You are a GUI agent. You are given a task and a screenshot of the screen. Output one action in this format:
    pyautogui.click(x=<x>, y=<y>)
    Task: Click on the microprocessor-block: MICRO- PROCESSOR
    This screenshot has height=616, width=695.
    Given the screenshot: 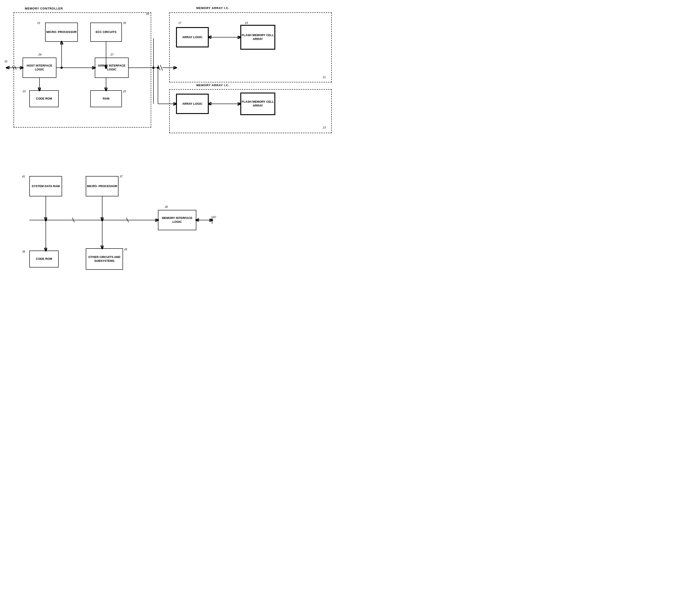 What is the action you would take?
    pyautogui.click(x=62, y=32)
    